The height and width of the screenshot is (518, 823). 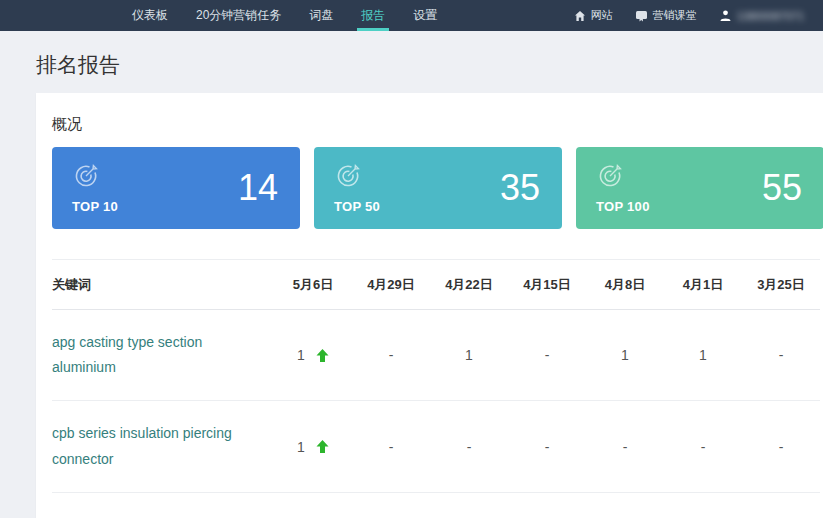 I want to click on column-header-date: 4月22日, so click(x=469, y=285).